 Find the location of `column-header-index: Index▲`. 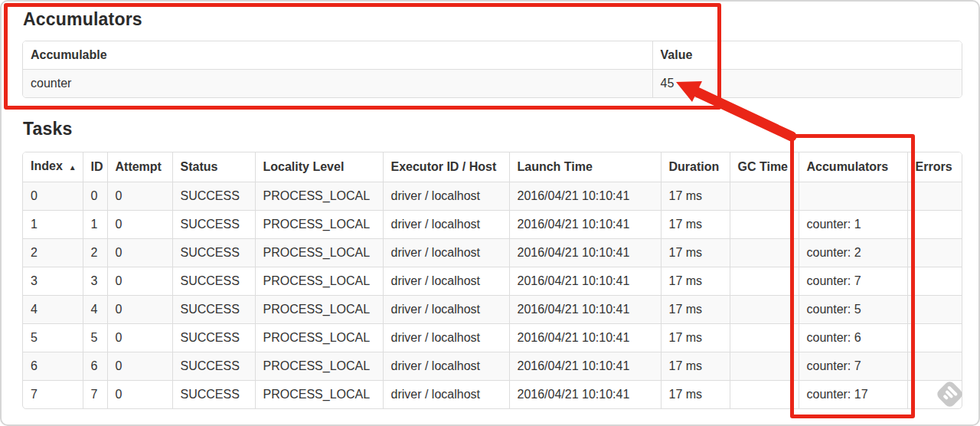

column-header-index: Index▲ is located at coordinates (53, 167).